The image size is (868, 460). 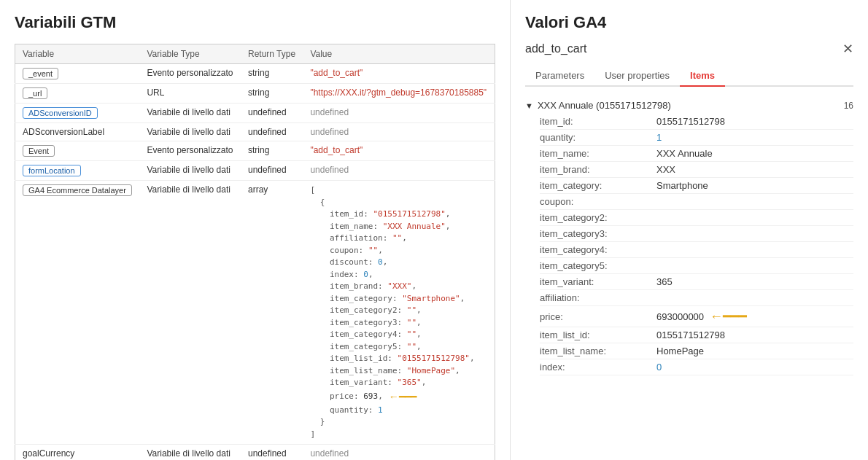 What do you see at coordinates (697, 266) in the screenshot?
I see `tree-prop: item_category5:` at bounding box center [697, 266].